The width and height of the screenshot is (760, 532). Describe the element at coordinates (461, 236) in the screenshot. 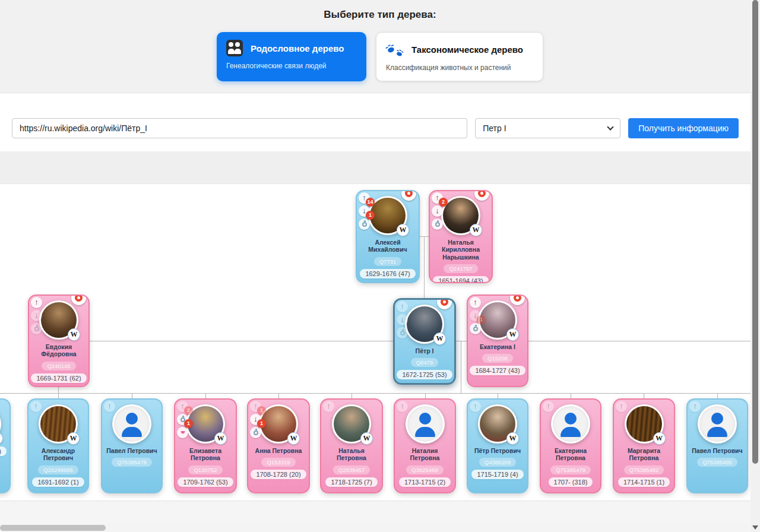

I see `person-card: ↑2↓ W Наталья Кирилловна Нарышкина Q2417…` at that location.